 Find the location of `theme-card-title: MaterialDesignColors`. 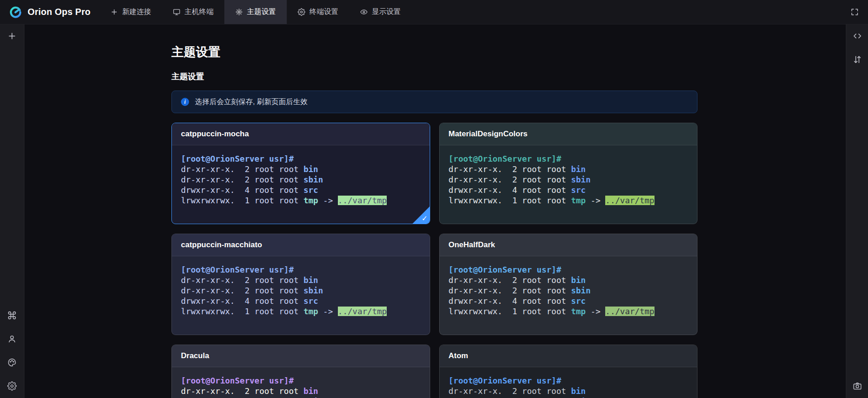

theme-card-title: MaterialDesignColors is located at coordinates (569, 134).